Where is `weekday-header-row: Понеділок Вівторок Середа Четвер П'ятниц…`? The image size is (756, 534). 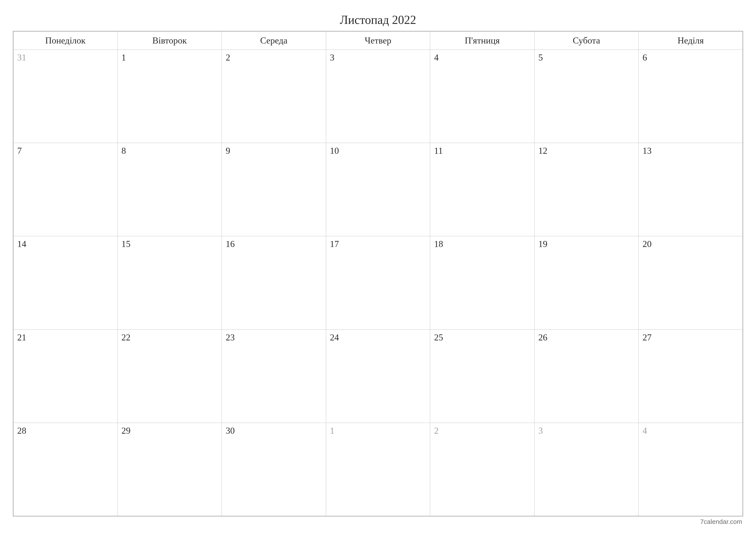 weekday-header-row: Понеділок Вівторок Середа Четвер П'ятниц… is located at coordinates (378, 41).